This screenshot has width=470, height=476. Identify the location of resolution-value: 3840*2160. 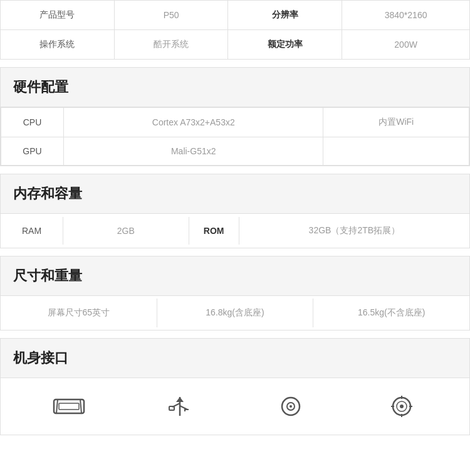
(406, 15).